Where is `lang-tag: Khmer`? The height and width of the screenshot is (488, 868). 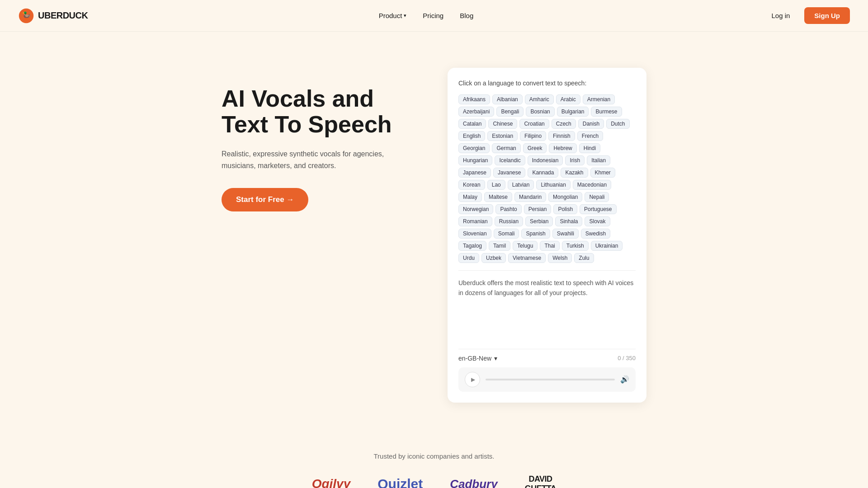
lang-tag: Khmer is located at coordinates (603, 173).